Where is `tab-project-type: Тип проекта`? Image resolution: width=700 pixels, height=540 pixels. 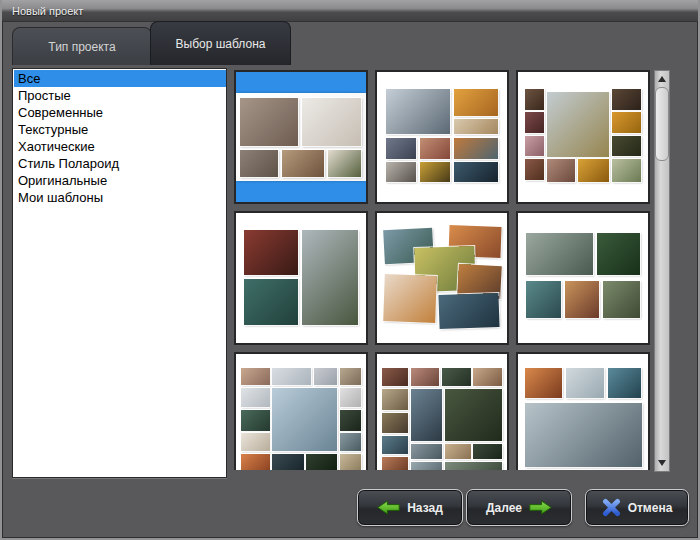 tab-project-type: Тип проекта is located at coordinates (82, 46).